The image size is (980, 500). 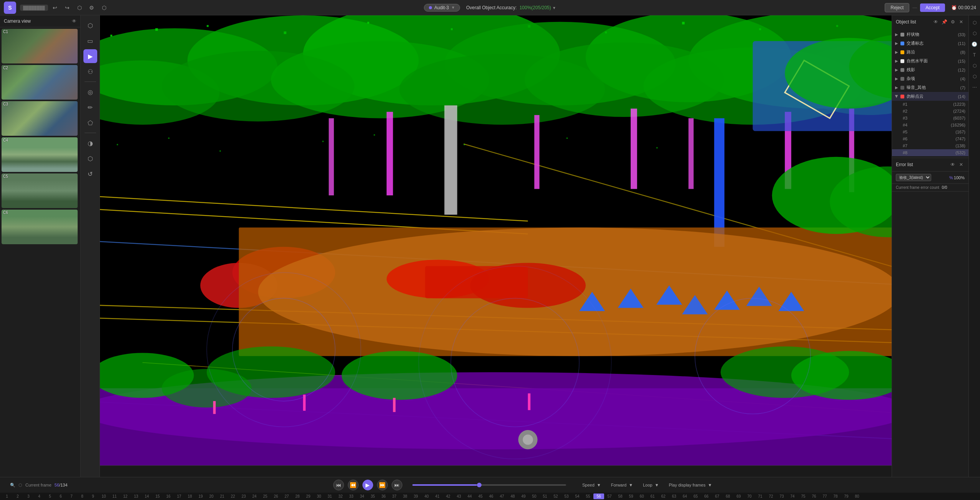 What do you see at coordinates (470, 496) in the screenshot?
I see `frame-num-44: 44` at bounding box center [470, 496].